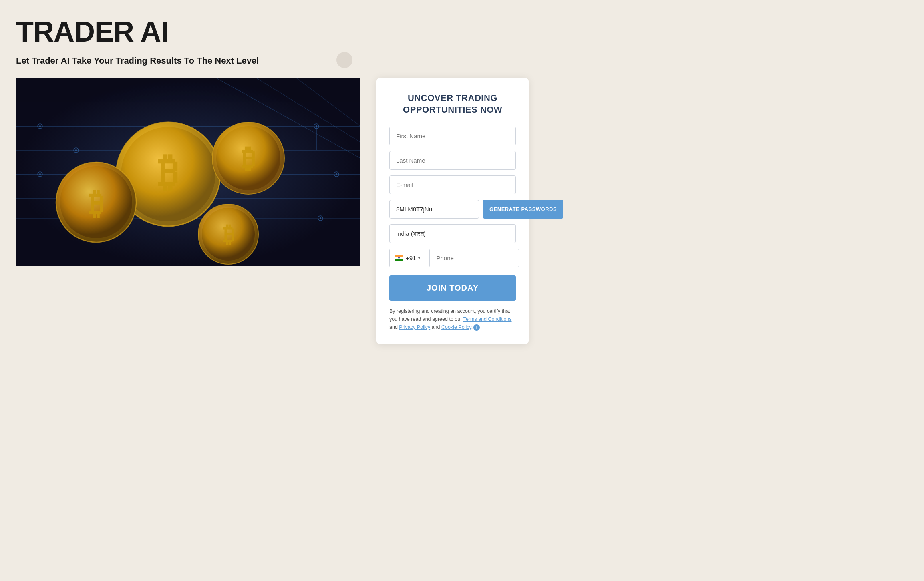 The width and height of the screenshot is (924, 581). Describe the element at coordinates (453, 136) in the screenshot. I see `first-name-input` at that location.